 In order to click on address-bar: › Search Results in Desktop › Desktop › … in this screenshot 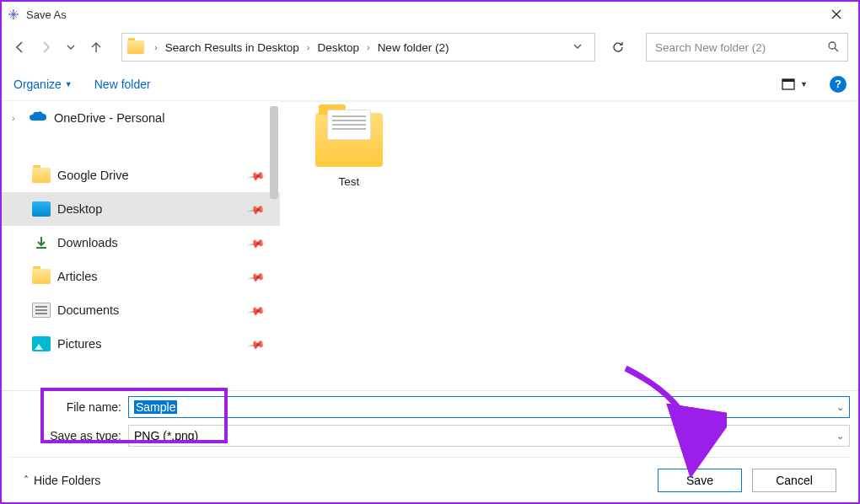, I will do `click(358, 47)`.